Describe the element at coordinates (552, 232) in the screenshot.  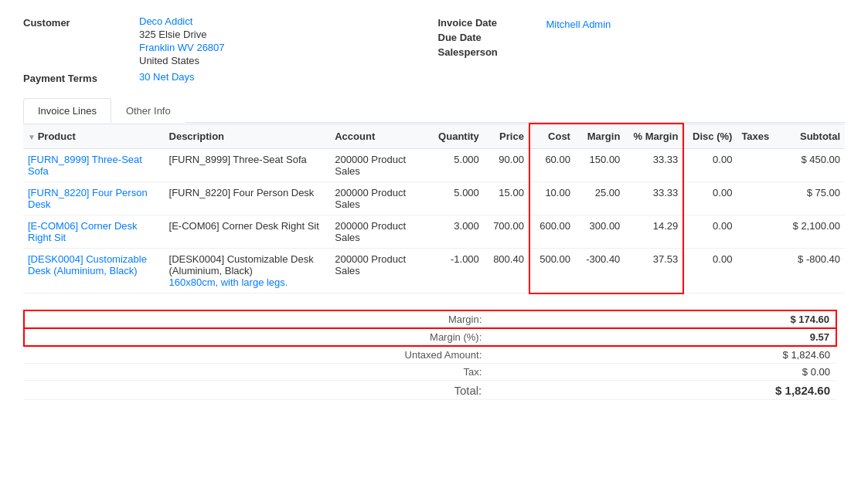
I see `cell-cost-3: 600.00` at that location.